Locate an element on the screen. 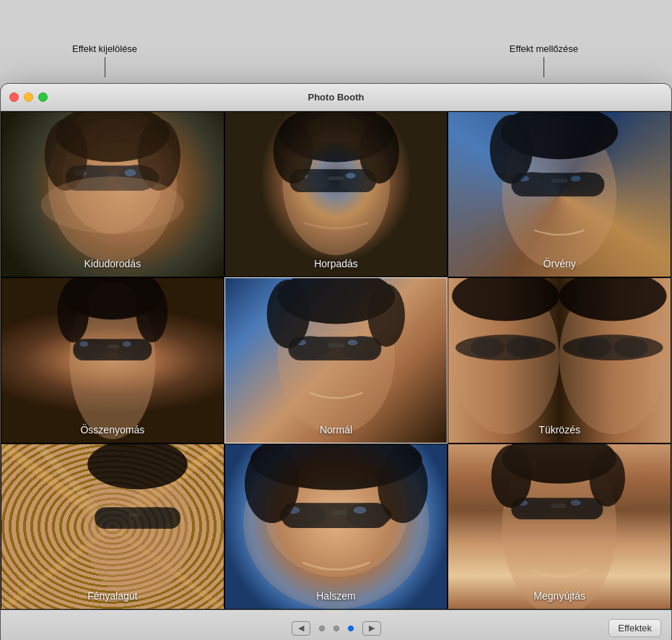  effect-whirl: Örvény is located at coordinates (559, 194).